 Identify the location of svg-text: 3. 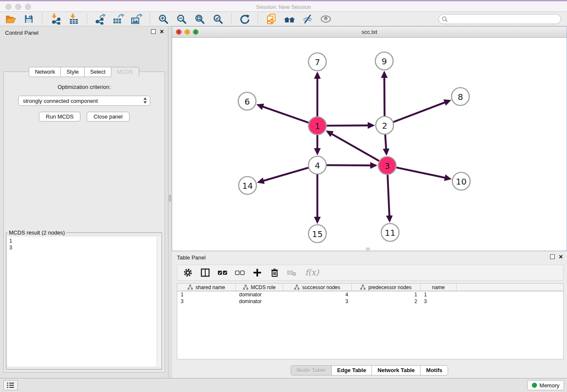
(388, 166).